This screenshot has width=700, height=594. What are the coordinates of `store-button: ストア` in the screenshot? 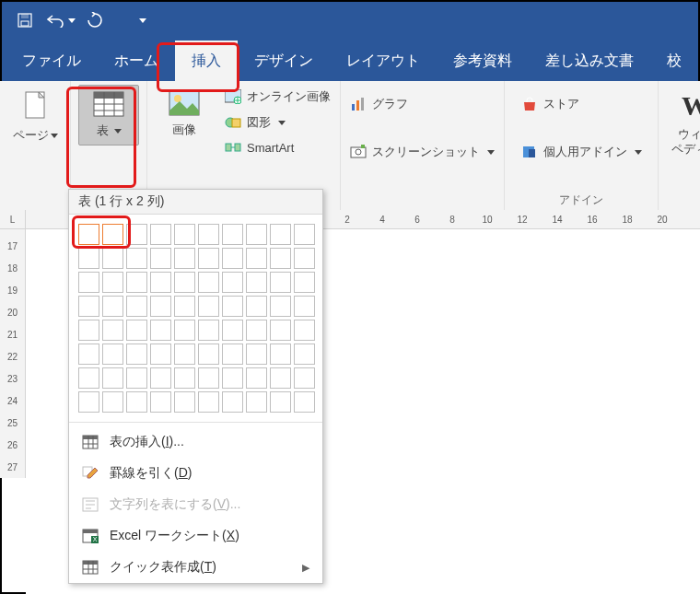 It's located at (582, 104).